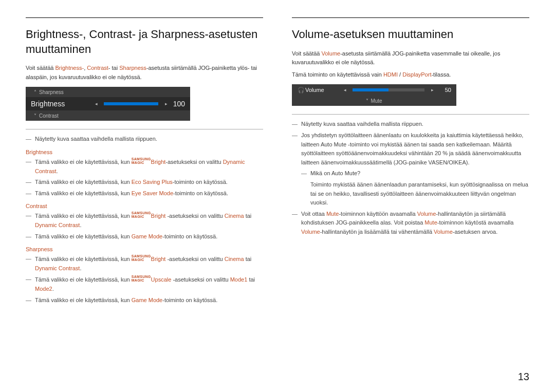  What do you see at coordinates (376, 101) in the screenshot?
I see `osd-below-label: Mute` at bounding box center [376, 101].